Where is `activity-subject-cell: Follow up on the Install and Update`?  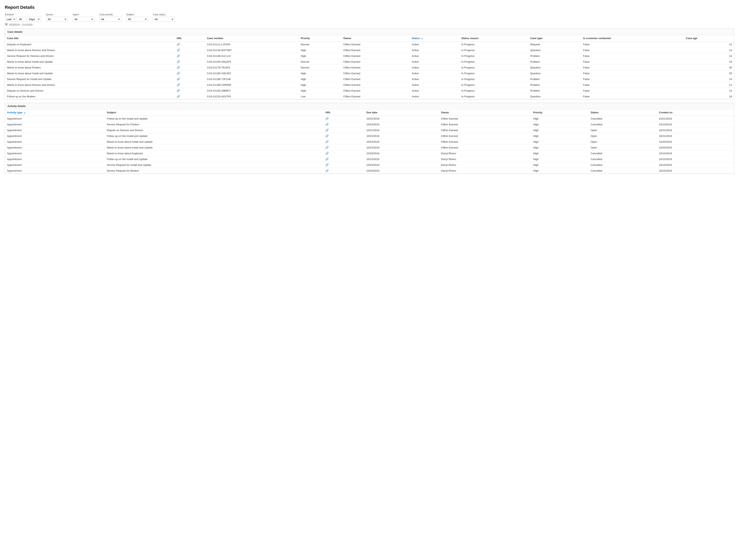
activity-subject-cell: Follow up on the Install and Update is located at coordinates (214, 136).